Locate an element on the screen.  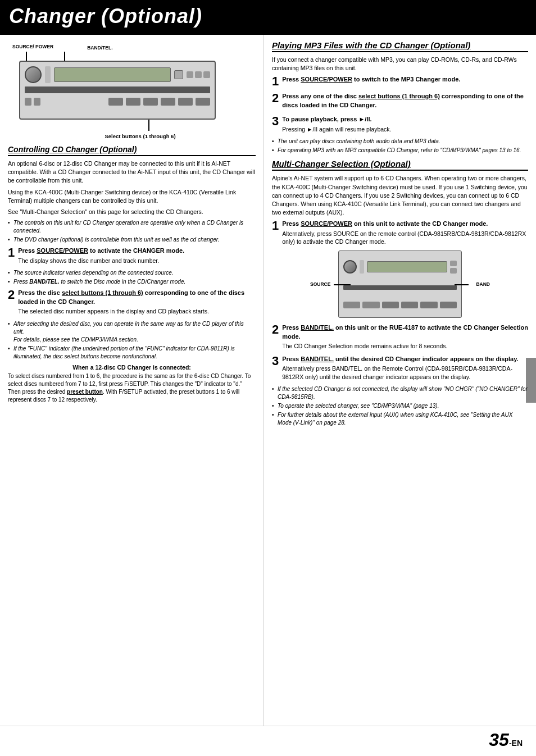
mp3-step2-content: Press any one of the disc select buttons… is located at coordinates (405, 101).